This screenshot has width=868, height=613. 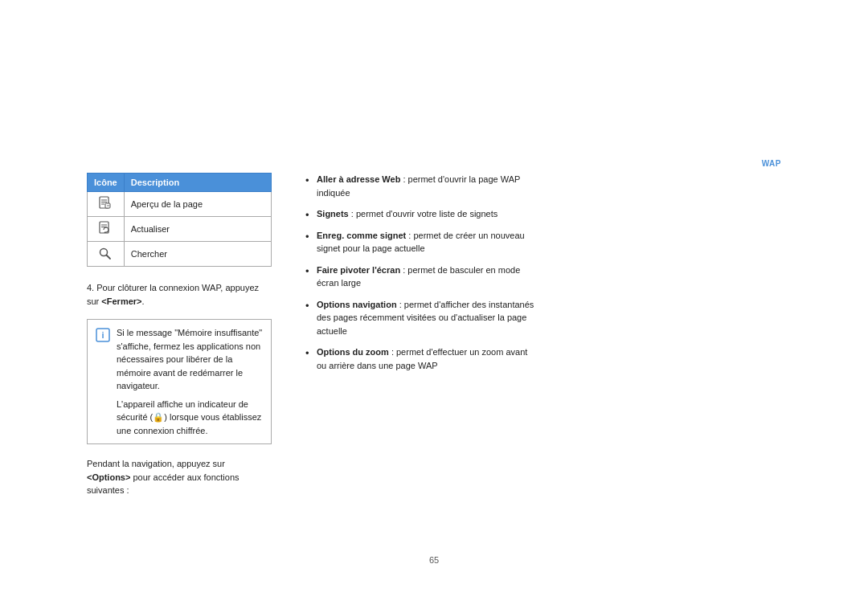 I want to click on list-item: Signets : permet d'ouvrir votre liste de…, so click(x=422, y=214).